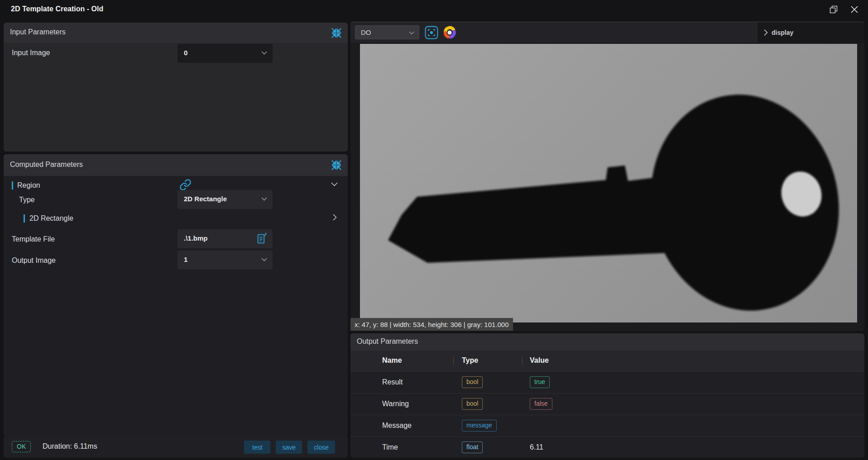 The width and height of the screenshot is (868, 460). What do you see at coordinates (186, 185) in the screenshot?
I see `link-icon` at bounding box center [186, 185].